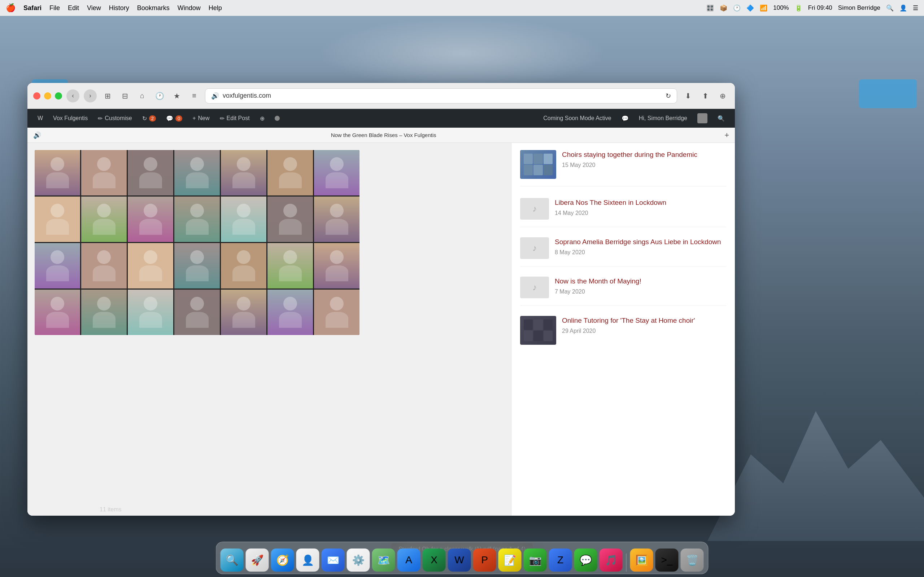 The image size is (924, 577). Describe the element at coordinates (59, 96) in the screenshot. I see `fullscreen-button` at that location.